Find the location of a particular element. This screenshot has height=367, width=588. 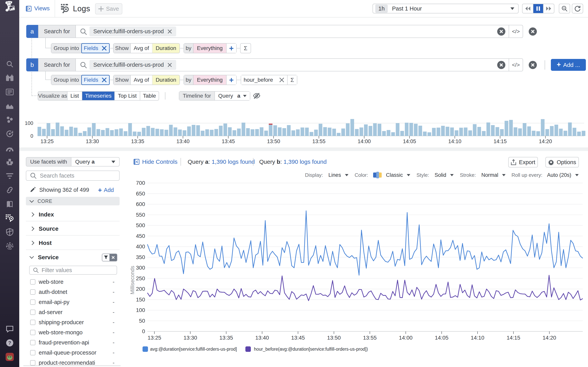

svg-text: 50 is located at coordinates (142, 321).